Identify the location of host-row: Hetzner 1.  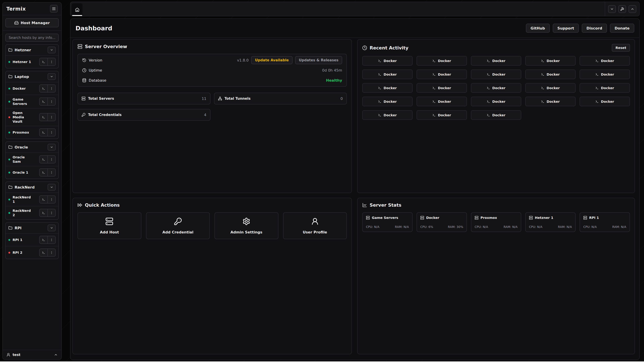
(32, 61).